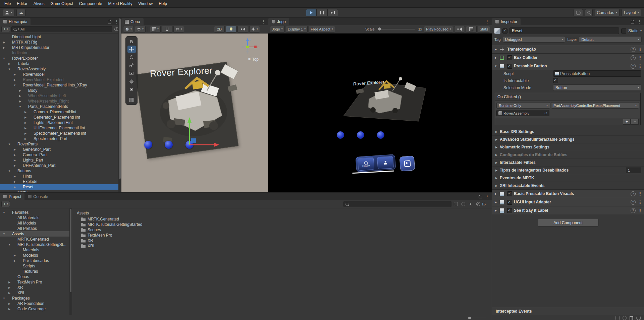 The width and height of the screenshot is (644, 320). I want to click on slider-knob, so click(470, 318).